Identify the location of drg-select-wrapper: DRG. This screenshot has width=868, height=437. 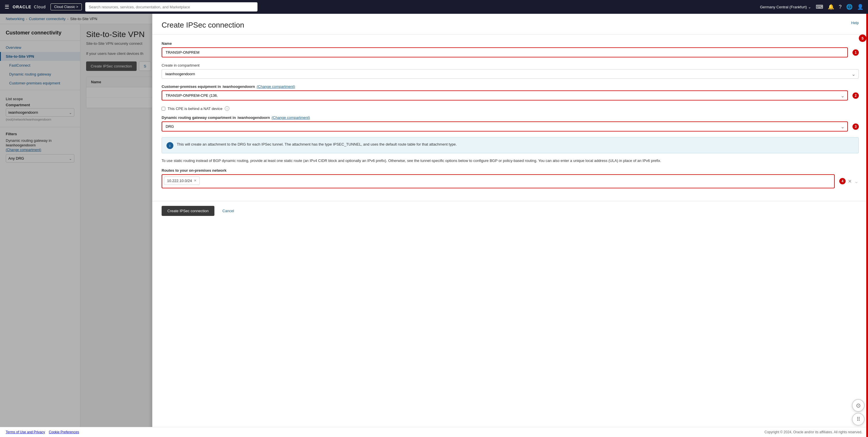
(505, 126).